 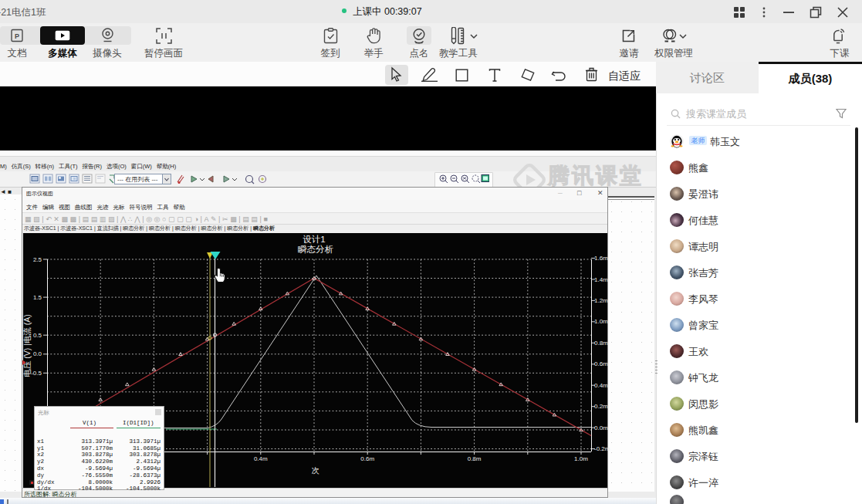 What do you see at coordinates (316, 249) in the screenshot?
I see `svg-text: 瞬态分析` at bounding box center [316, 249].